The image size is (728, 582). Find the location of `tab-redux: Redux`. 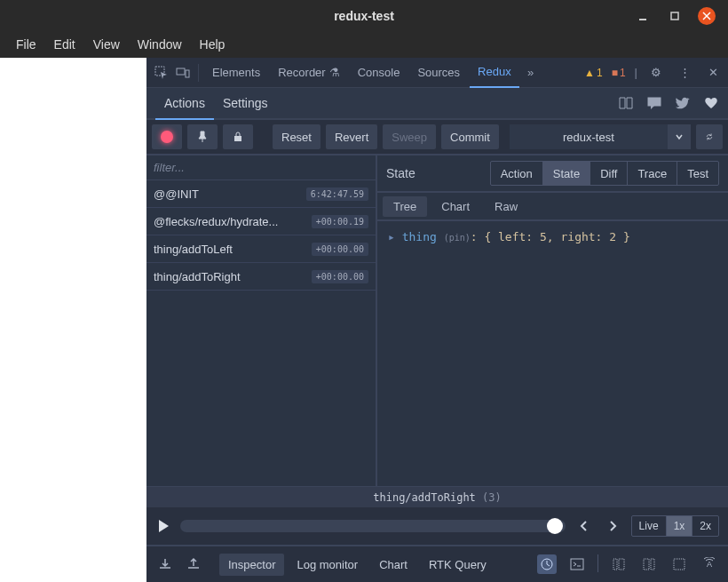

tab-redux: Redux is located at coordinates (495, 73).